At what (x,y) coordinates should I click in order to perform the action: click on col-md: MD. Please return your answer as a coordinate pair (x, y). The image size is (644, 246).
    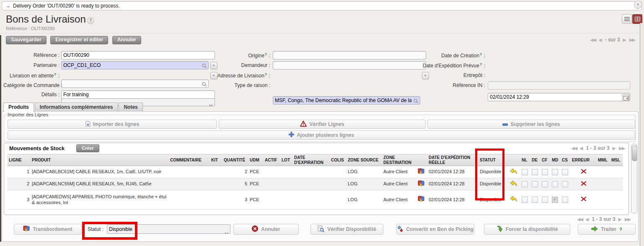
    Looking at the image, I should click on (556, 160).